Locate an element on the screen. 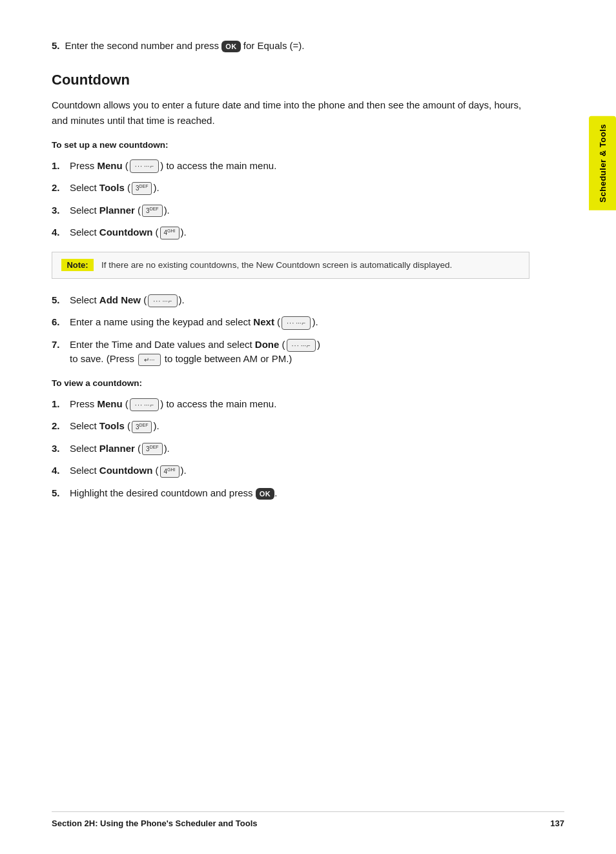 Image resolution: width=616 pixels, height=854 pixels. view-step-content-5: Highlight the desired countdown and pres… is located at coordinates (300, 493).